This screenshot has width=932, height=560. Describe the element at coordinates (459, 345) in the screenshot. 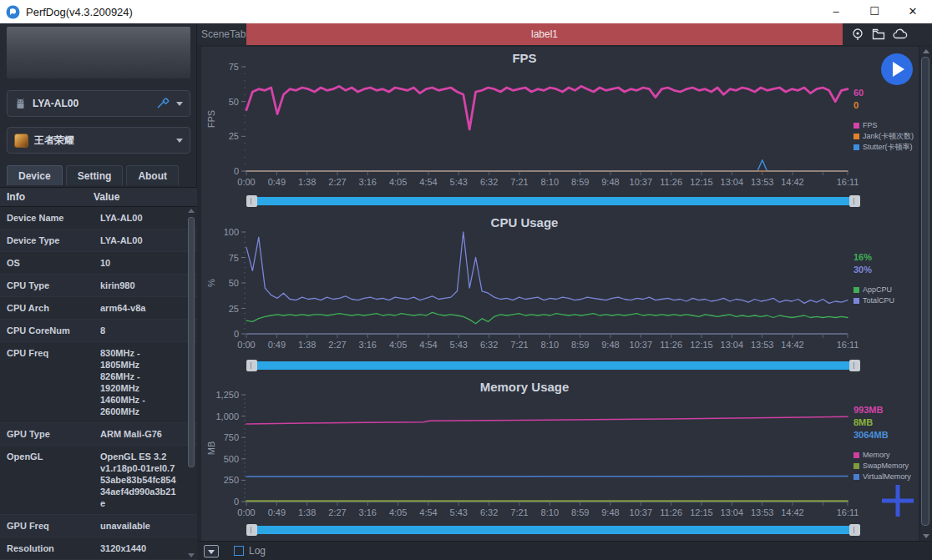

I see `svg-text: 5:43` at that location.